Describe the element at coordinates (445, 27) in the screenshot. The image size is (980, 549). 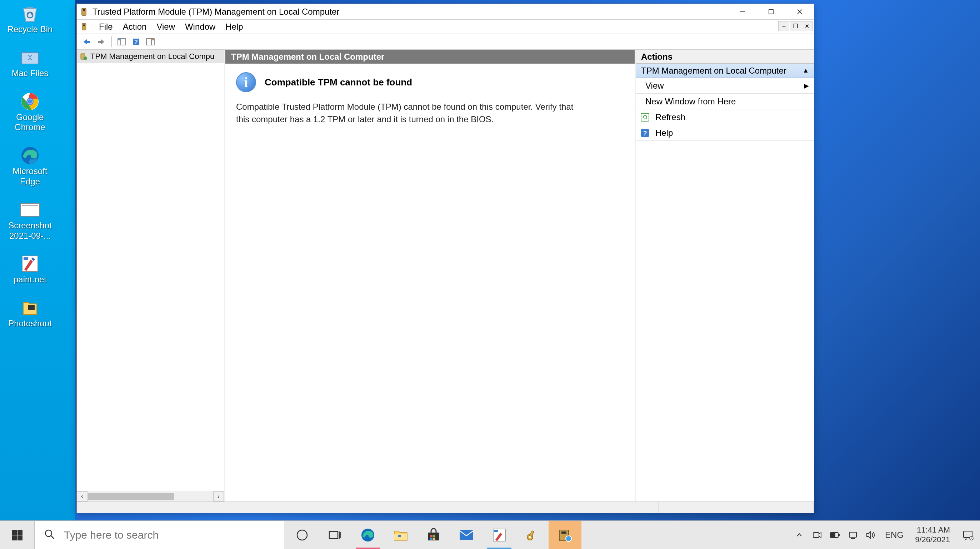
I see `menubar: File Action View Window Help – ❐ ✕` at that location.